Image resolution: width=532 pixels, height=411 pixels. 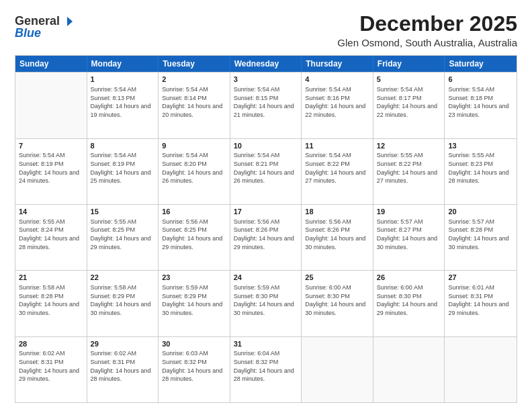 I want to click on day-number: 25, so click(x=337, y=278).